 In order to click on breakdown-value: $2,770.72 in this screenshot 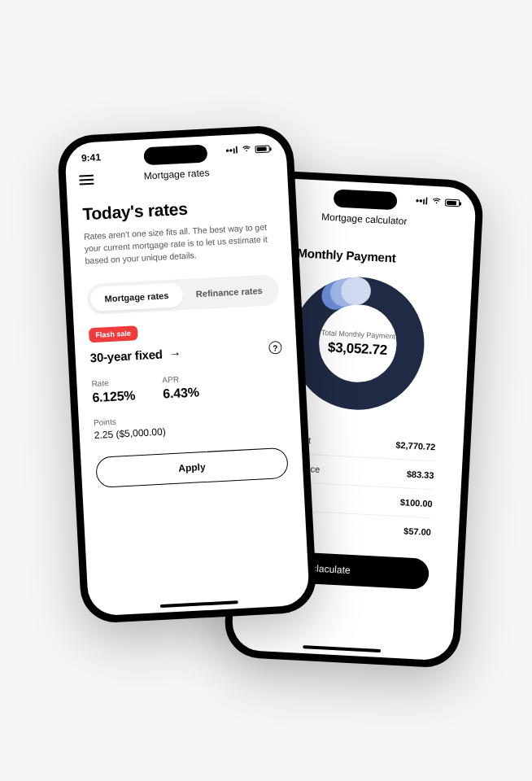, I will do `click(415, 446)`.